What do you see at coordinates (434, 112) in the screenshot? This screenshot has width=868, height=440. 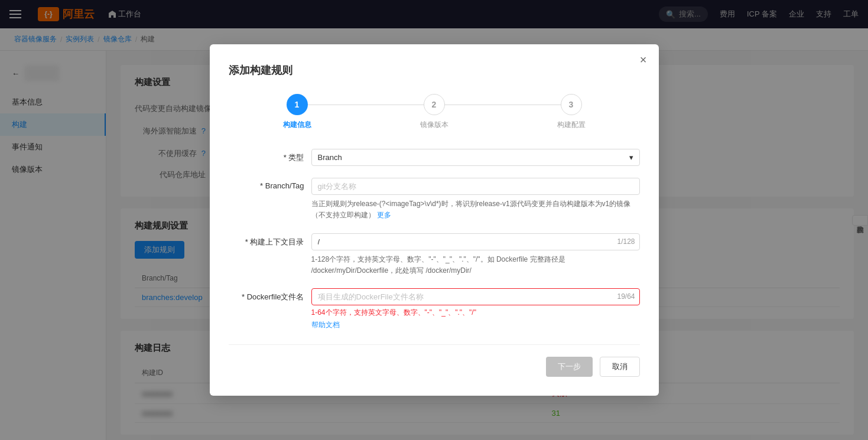 I see `step-2: 2 镜像版本` at bounding box center [434, 112].